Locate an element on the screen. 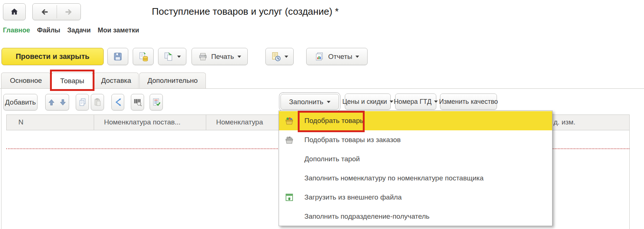 This screenshot has height=229, width=644. menu-item-pick-goods-from-orders: Подобрать товары из заказов is located at coordinates (415, 140).